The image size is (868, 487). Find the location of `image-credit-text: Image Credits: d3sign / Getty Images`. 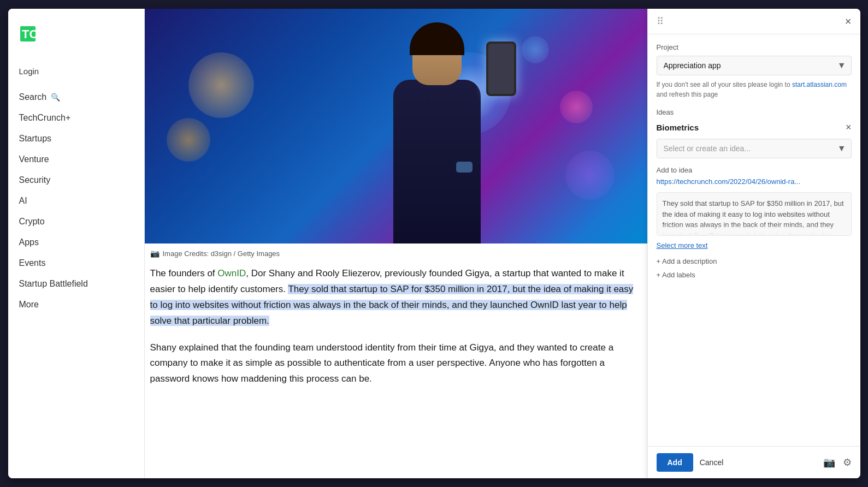

image-credit-text: Image Credits: d3sign / Getty Images is located at coordinates (222, 253).